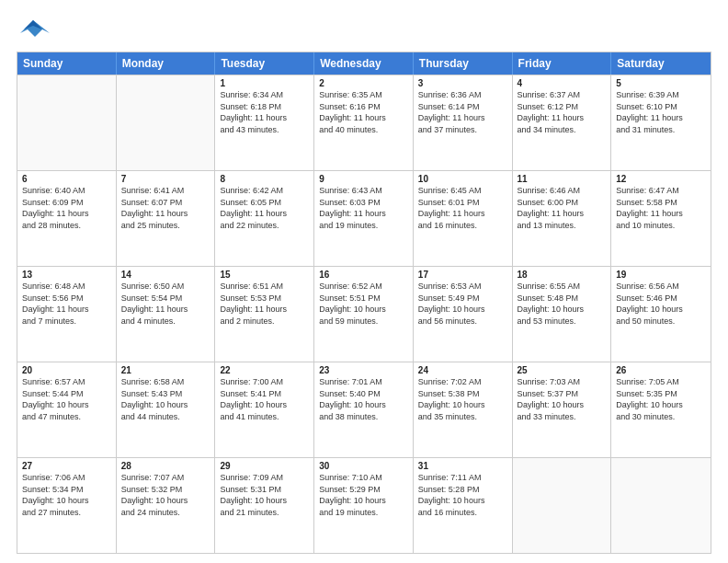  What do you see at coordinates (563, 322) in the screenshot?
I see `cell-info-line: and 53 minutes.` at bounding box center [563, 322].